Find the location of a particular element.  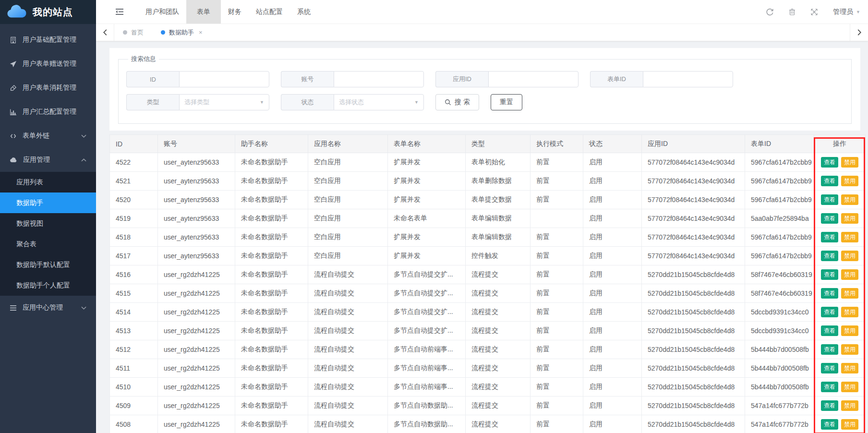

sidebar-subitem-数据助手: 数据助手 is located at coordinates (48, 203).